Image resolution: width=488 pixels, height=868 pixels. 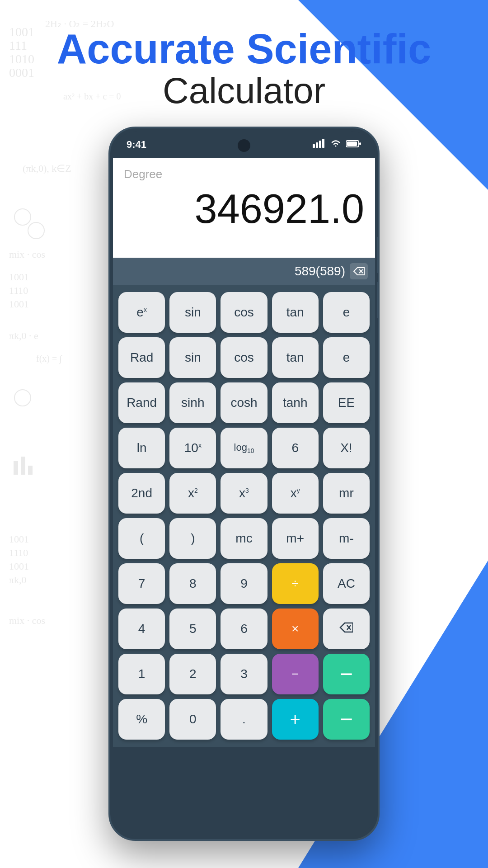 I want to click on key-divide: ÷, so click(x=296, y=584).